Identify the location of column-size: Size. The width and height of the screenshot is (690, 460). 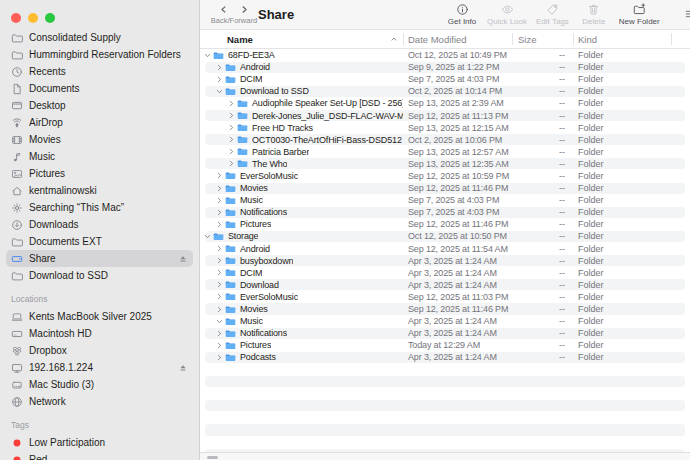
(527, 40).